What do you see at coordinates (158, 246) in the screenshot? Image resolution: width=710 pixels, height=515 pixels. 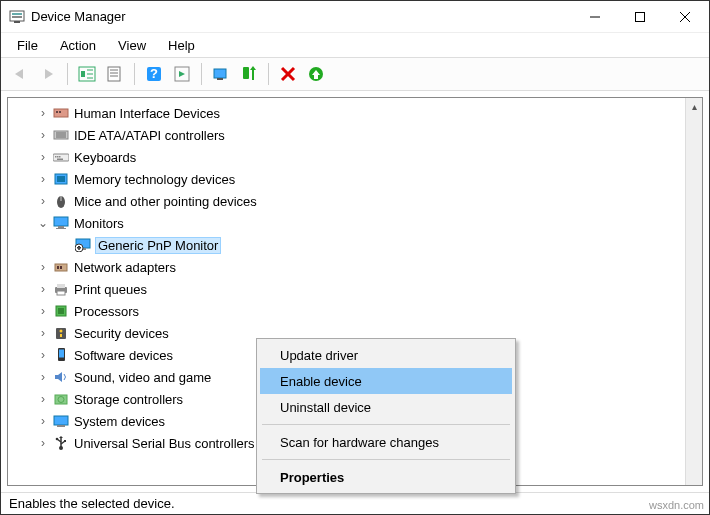 I see `tree-item-label: Generic PnP Monitor` at bounding box center [158, 246].